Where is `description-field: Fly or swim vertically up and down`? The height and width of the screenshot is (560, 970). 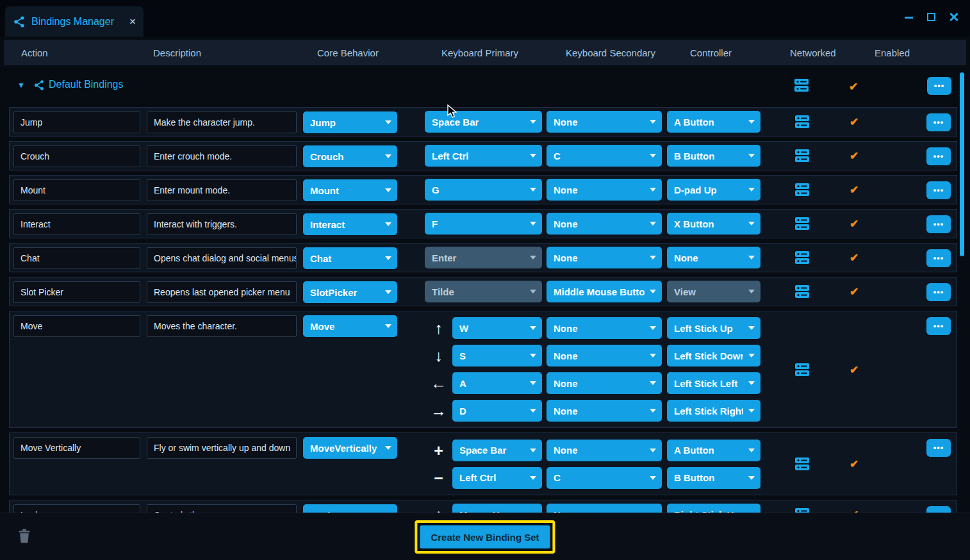
description-field: Fly or swim vertically up and down is located at coordinates (222, 448).